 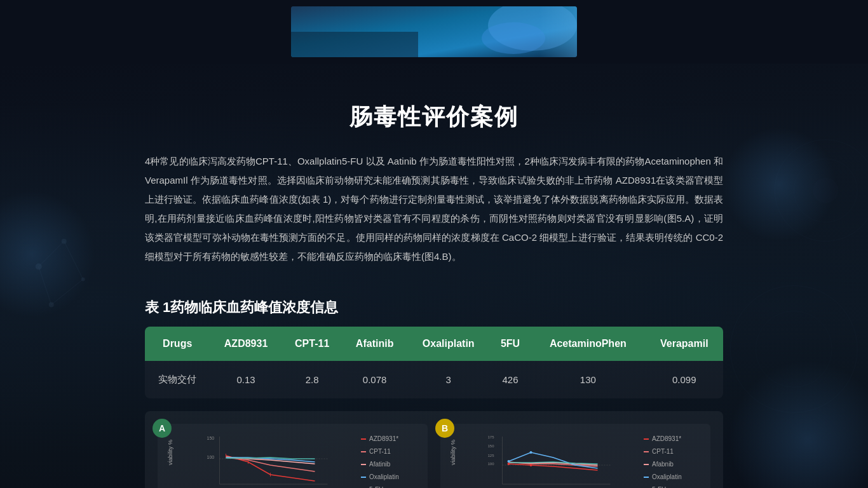 What do you see at coordinates (162, 428) in the screenshot?
I see `chart-badge-a: A` at bounding box center [162, 428].